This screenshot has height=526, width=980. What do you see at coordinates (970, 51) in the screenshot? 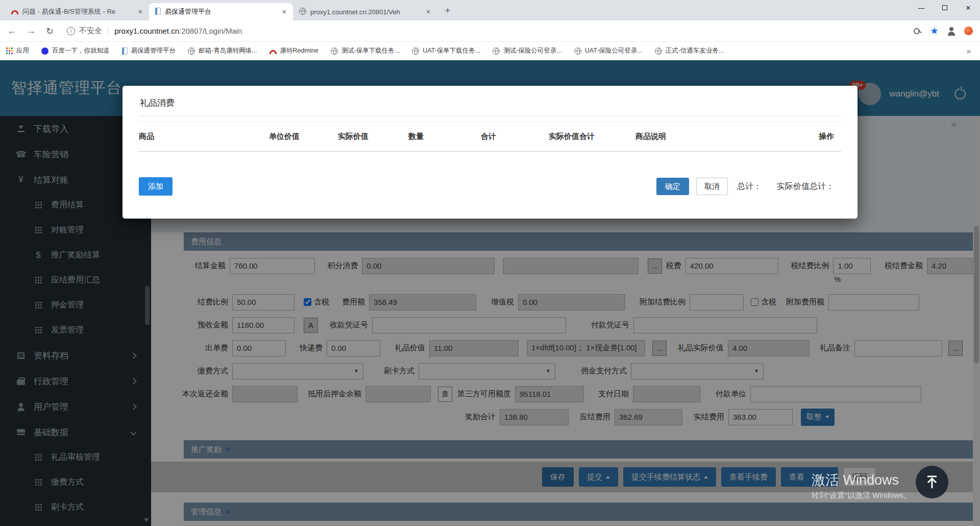
I see `bookmarks-overflow-icon: »` at bounding box center [970, 51].